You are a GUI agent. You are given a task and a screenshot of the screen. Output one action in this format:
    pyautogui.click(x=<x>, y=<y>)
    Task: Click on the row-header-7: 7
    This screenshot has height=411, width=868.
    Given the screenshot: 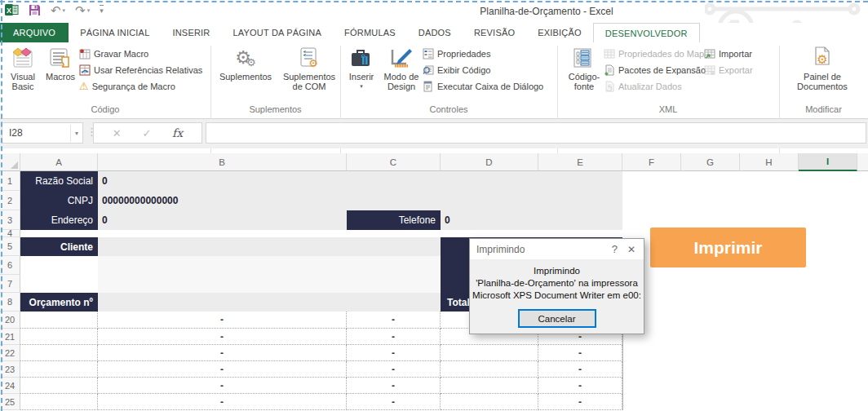 What is the action you would take?
    pyautogui.click(x=10, y=284)
    